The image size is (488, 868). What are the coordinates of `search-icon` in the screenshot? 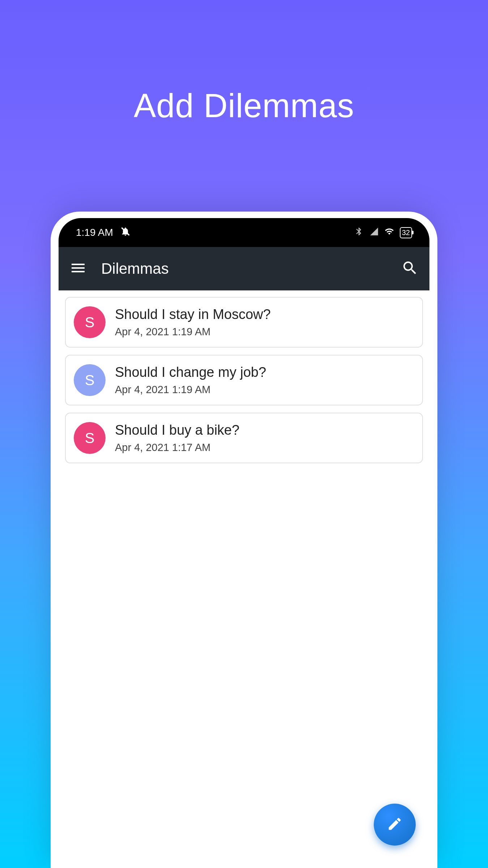 It's located at (410, 269).